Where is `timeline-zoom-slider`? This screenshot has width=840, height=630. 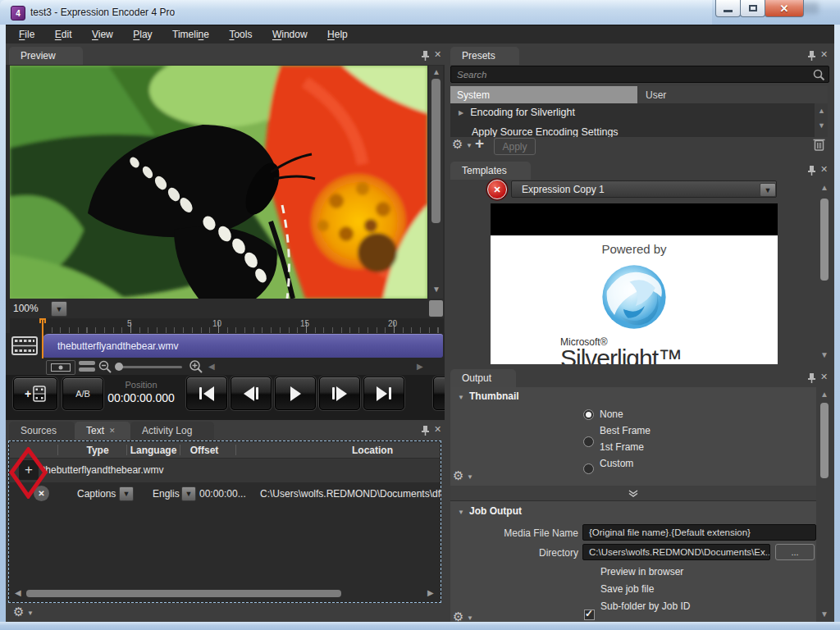
timeline-zoom-slider is located at coordinates (149, 368).